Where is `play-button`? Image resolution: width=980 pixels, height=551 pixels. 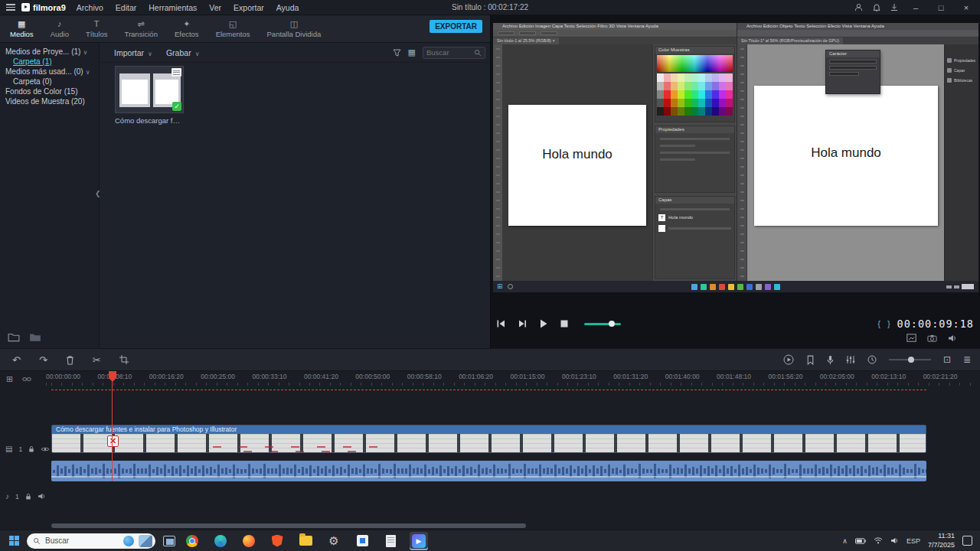 play-button is located at coordinates (544, 324).